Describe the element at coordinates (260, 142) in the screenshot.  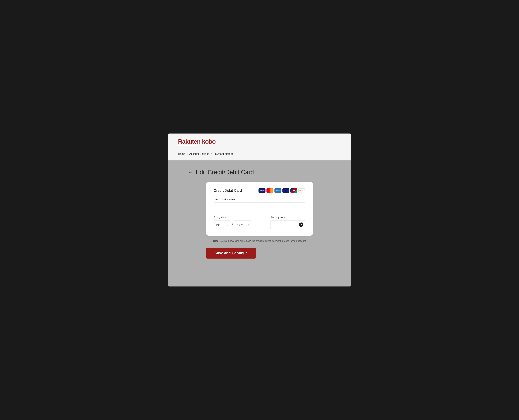
I see `logo: Rakuten kobo` at that location.